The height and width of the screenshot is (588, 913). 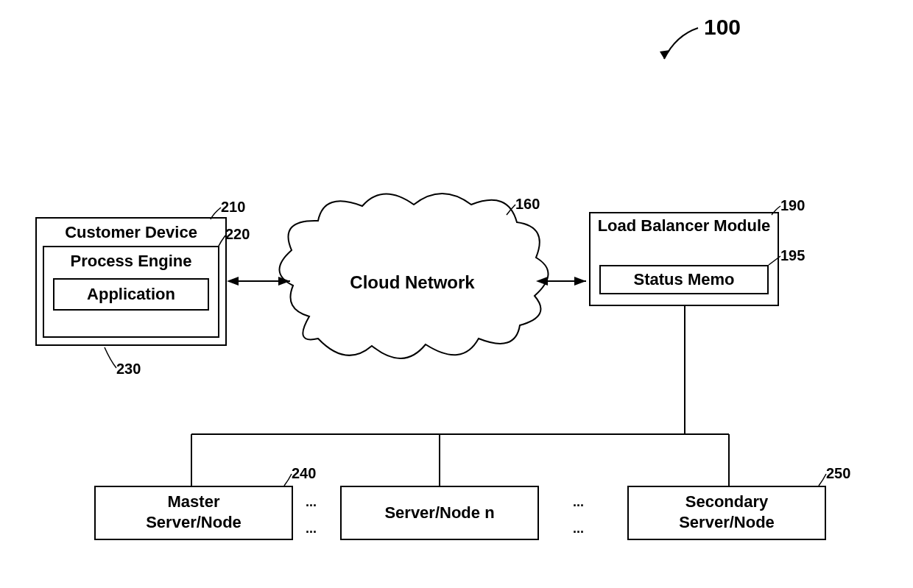 What do you see at coordinates (527, 205) in the screenshot?
I see `ref-160: 160` at bounding box center [527, 205].